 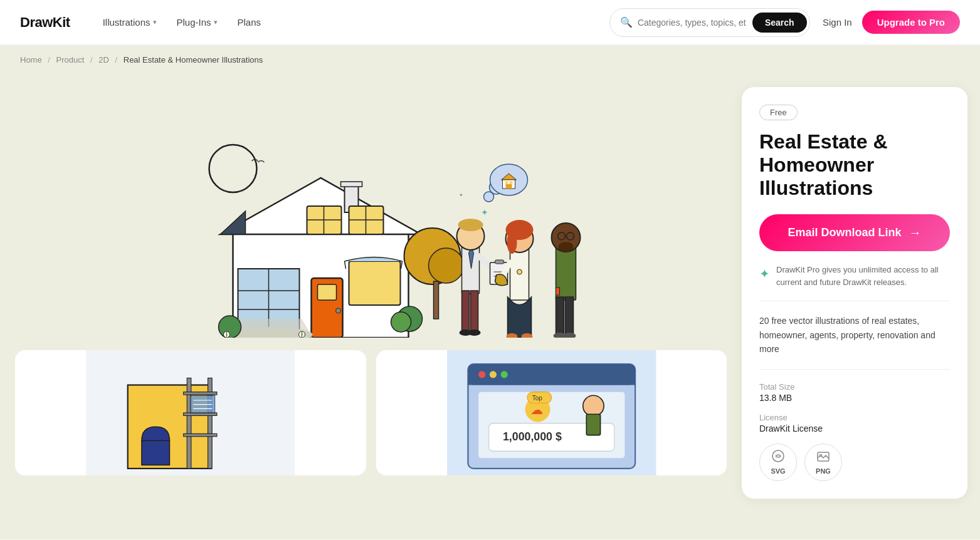 I want to click on sign-in-button: Sign In, so click(x=838, y=23).